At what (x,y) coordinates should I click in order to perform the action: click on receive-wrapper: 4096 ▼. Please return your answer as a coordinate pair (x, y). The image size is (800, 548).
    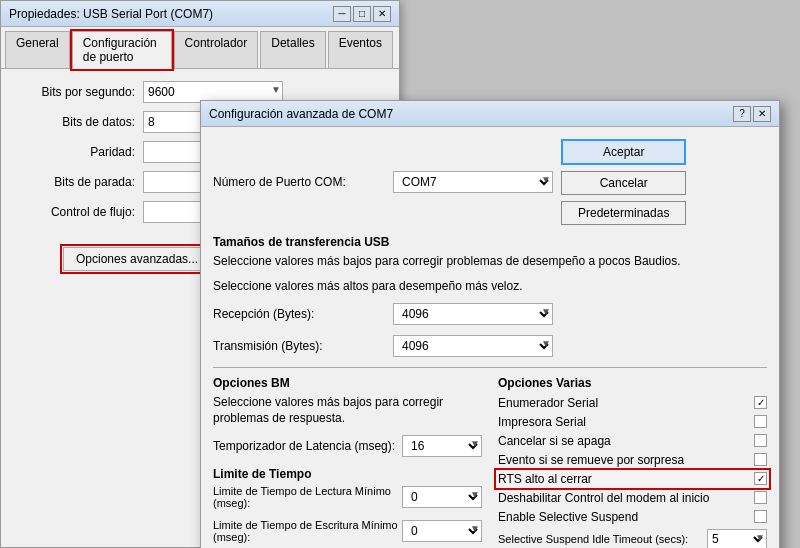
    Looking at the image, I should click on (473, 314).